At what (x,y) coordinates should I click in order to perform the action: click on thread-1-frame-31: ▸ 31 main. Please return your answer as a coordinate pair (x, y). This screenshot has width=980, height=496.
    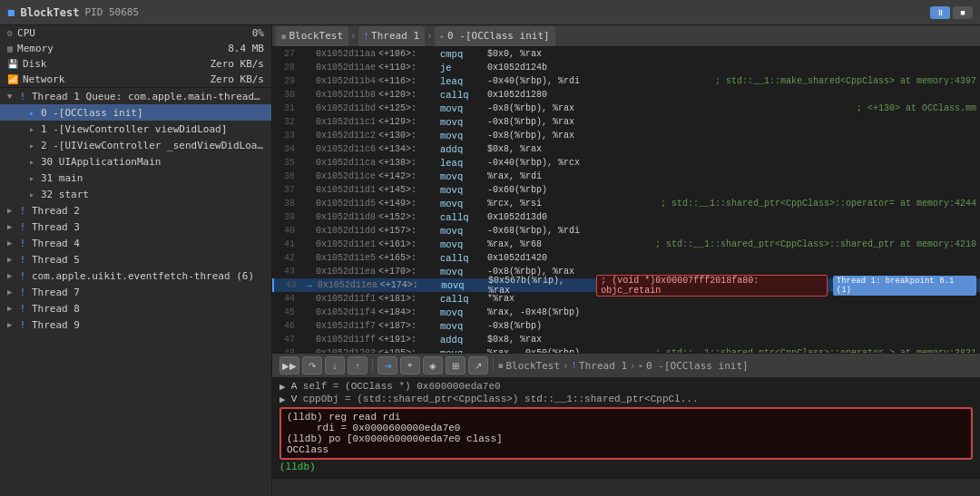
    Looking at the image, I should click on (136, 178).